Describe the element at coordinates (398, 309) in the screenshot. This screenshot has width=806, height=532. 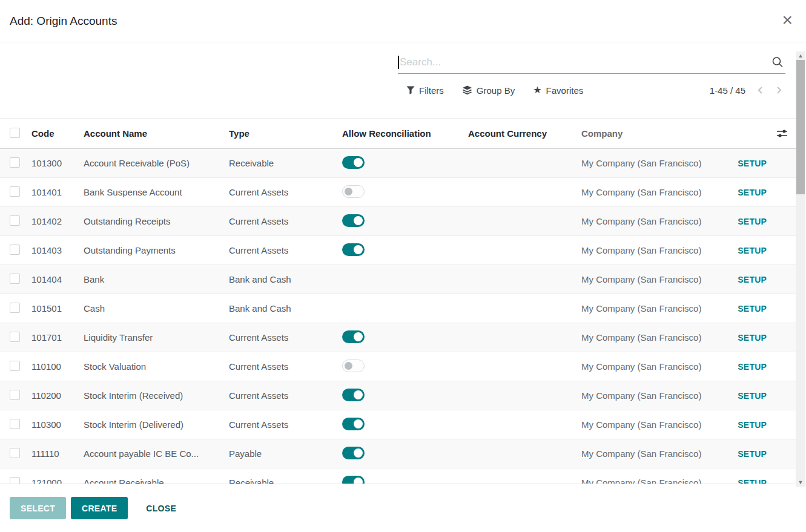
I see `table-row: 101501 Cash Bank and Cash My Company (Sa…` at that location.